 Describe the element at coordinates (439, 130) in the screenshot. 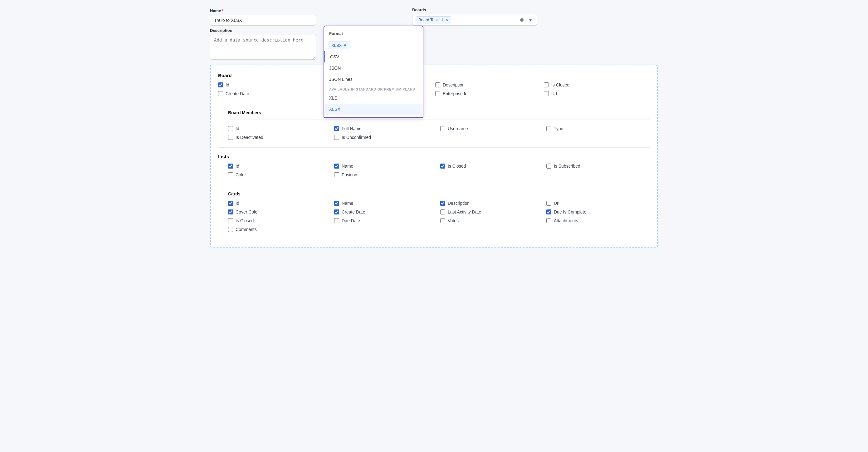

I see `board-members-fields-grid: Id Full Name Username Type Is Deactivate…` at that location.